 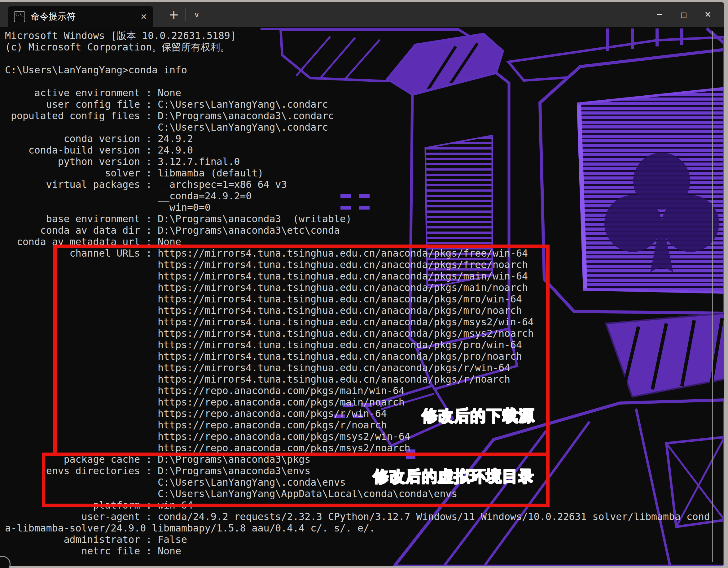 I want to click on tab-dropdown-chevron-icon: ∨, so click(x=197, y=15).